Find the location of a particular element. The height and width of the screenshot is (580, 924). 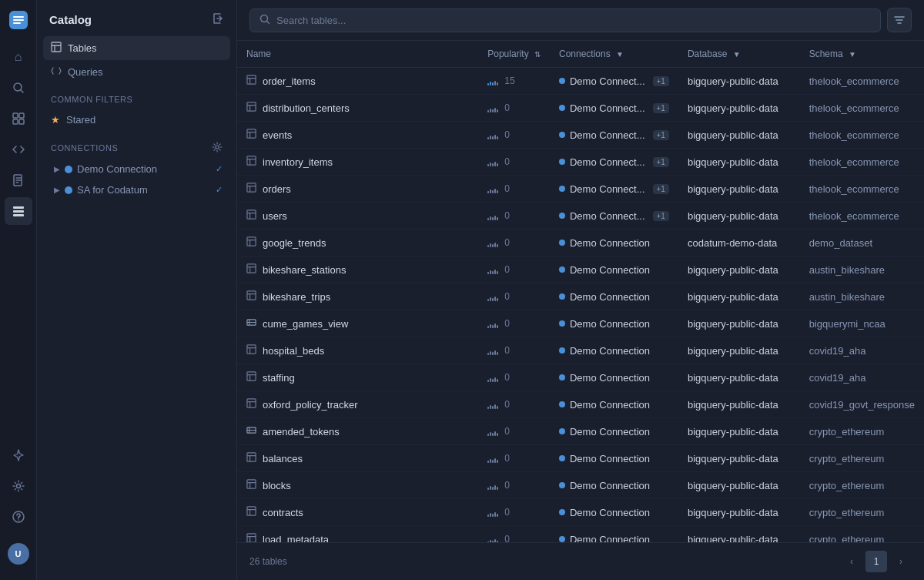

table-row: hospital_beds 0 Demo Connection bigquery… is located at coordinates (581, 351).